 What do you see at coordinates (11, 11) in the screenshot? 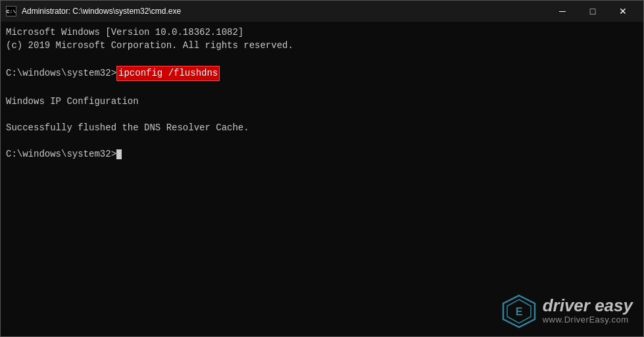
I see `window-icon: C:\` at bounding box center [11, 11].